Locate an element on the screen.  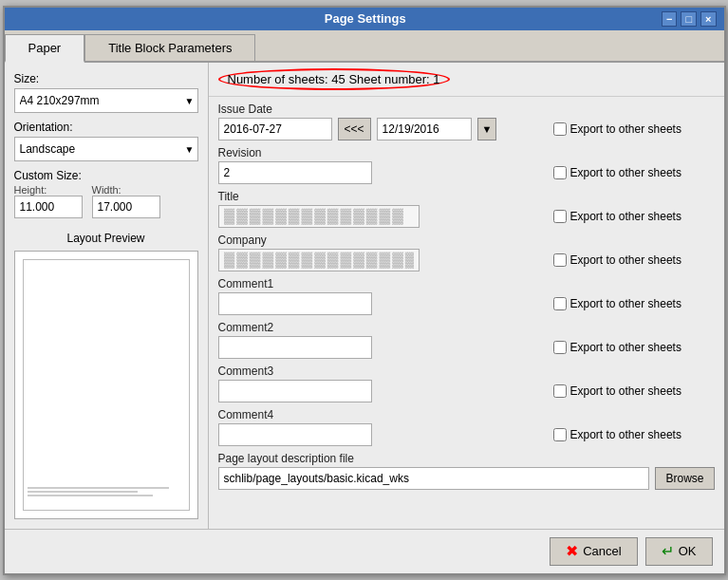
info-bar: Number of sheets: 45 Sheet number: 1 is located at coordinates (467, 80).